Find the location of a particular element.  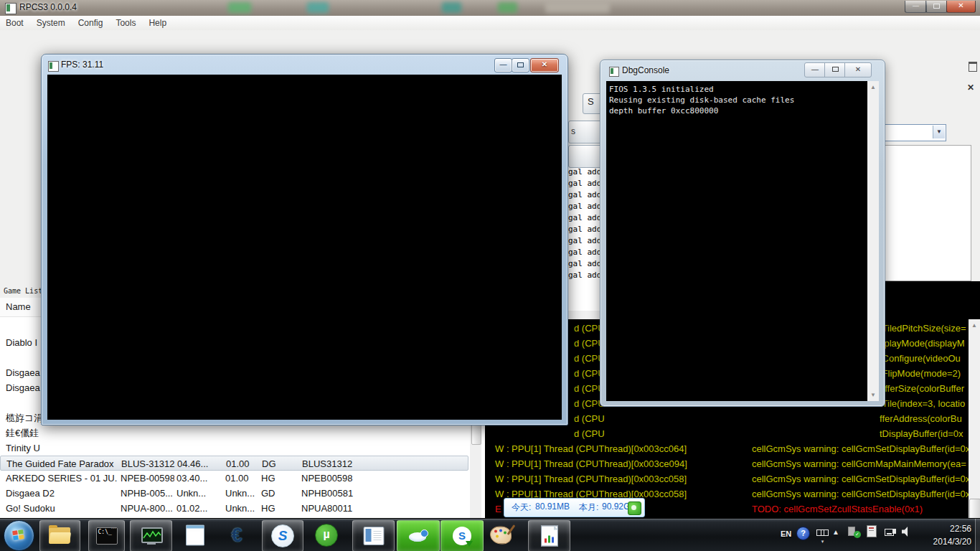

volume-icon is located at coordinates (907, 532).